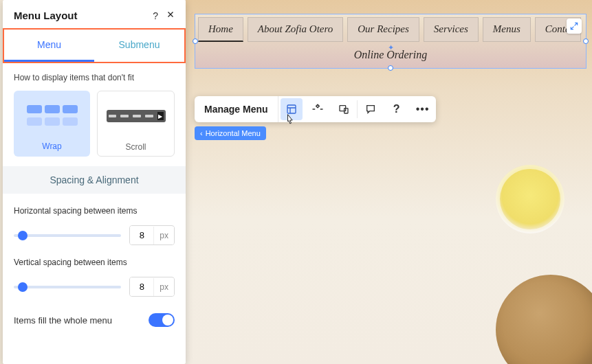 The image size is (592, 364). I want to click on close-icon, so click(171, 14).